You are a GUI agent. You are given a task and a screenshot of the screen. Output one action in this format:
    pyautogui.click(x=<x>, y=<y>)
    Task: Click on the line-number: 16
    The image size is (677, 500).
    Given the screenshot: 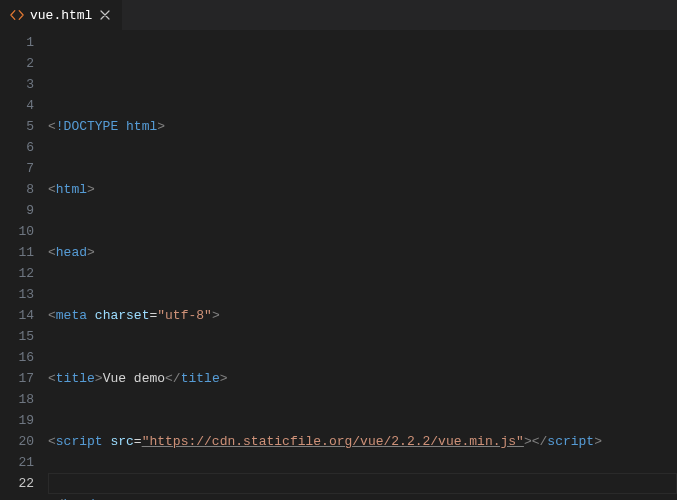 What is the action you would take?
    pyautogui.click(x=17, y=358)
    